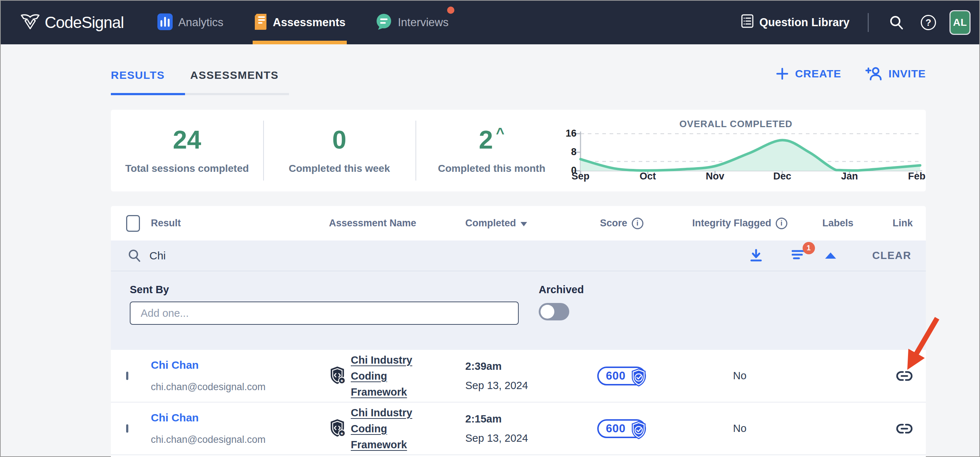 This screenshot has width=980, height=457. I want to click on x-axis-tick: Feb, so click(917, 176).